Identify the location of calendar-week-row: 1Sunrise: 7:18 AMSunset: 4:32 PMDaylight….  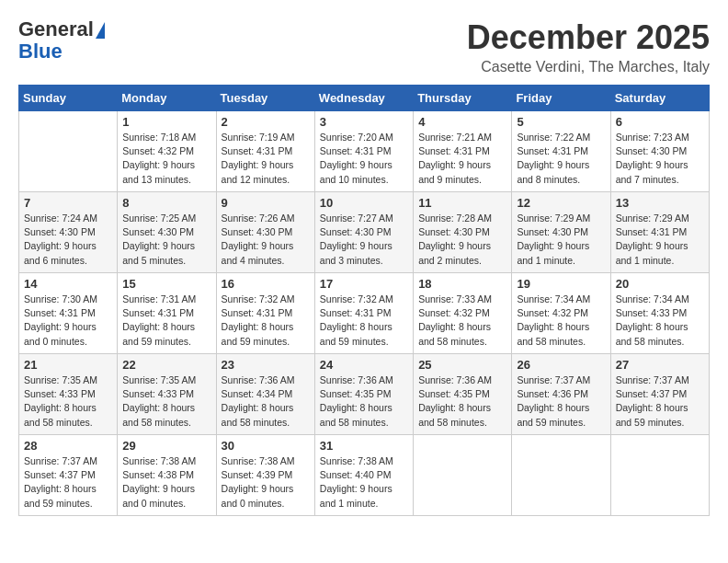
(364, 152).